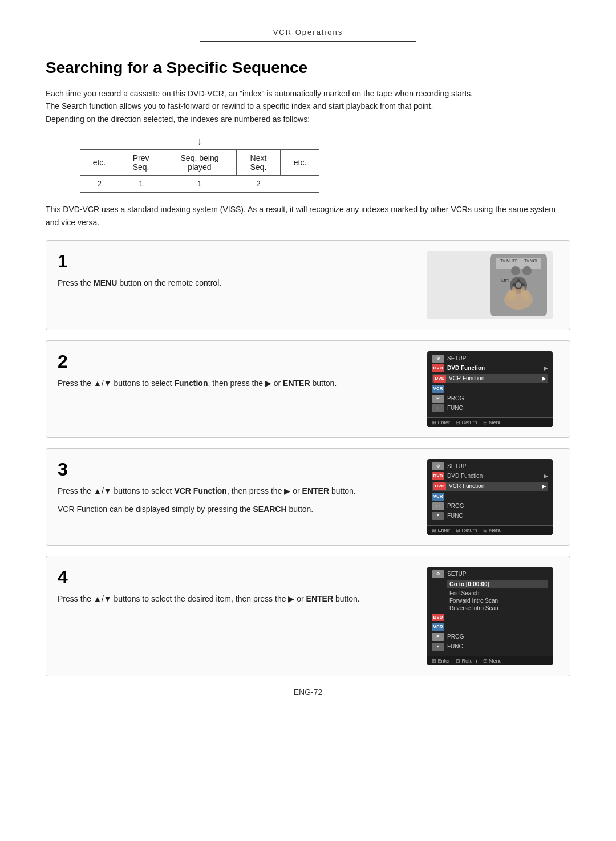  I want to click on section-header: VCR Operations, so click(308, 32).